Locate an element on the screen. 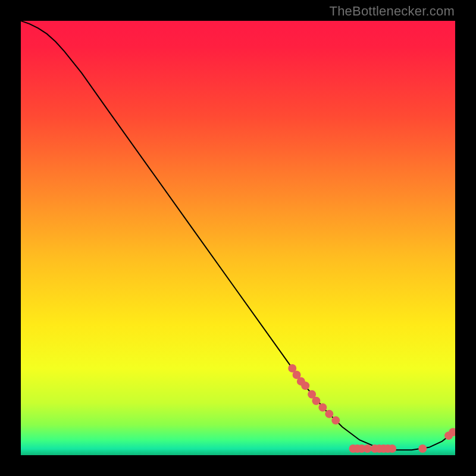 This screenshot has width=476, height=476. watermark-label: TheBottlenecker.com is located at coordinates (392, 11).